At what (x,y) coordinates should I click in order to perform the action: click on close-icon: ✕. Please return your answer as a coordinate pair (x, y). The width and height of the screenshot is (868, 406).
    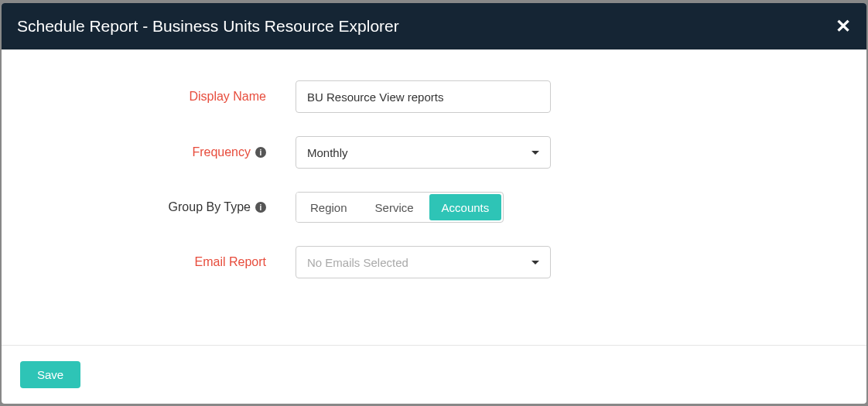
    Looking at the image, I should click on (843, 26).